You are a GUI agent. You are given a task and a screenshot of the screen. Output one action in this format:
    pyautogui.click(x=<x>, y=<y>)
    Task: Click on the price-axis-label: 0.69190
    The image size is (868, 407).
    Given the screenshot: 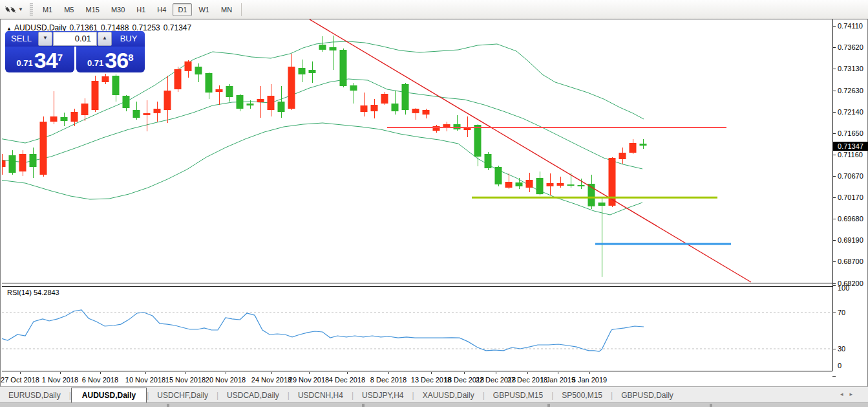 What is the action you would take?
    pyautogui.click(x=851, y=240)
    